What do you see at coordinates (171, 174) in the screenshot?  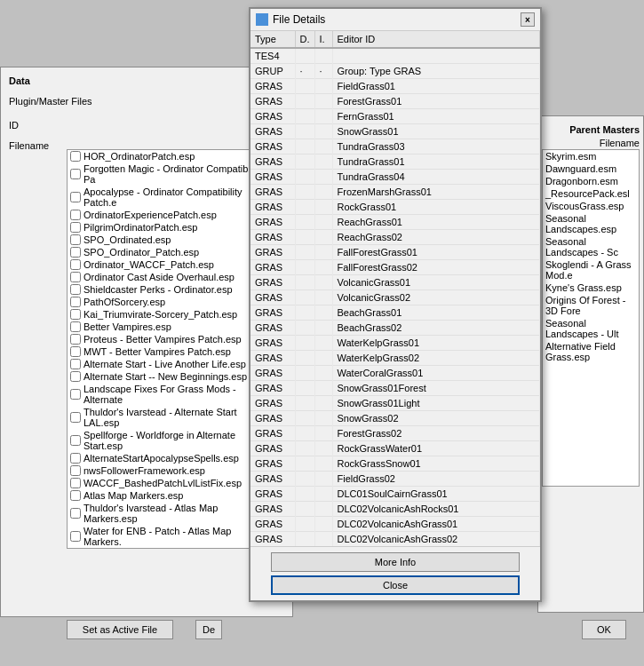 I see `list-item: Forgotten Magic - Ordinator Compatibilit…` at bounding box center [171, 174].